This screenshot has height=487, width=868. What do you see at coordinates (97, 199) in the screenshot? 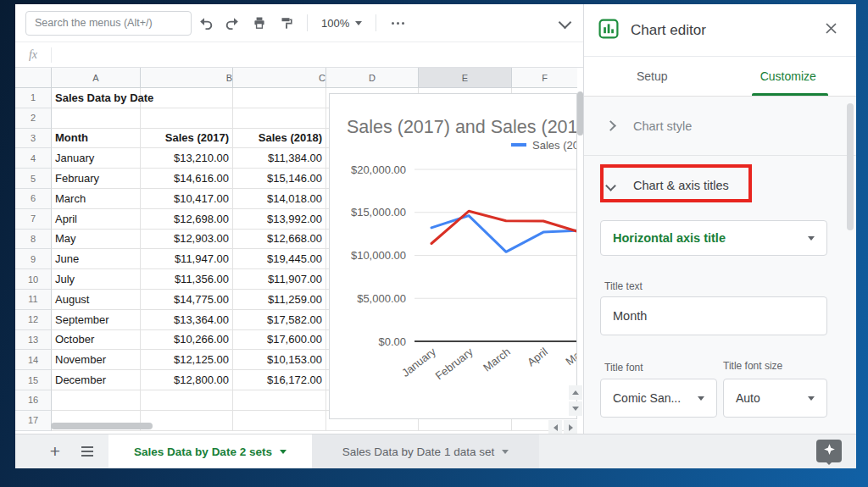
I see `cell: March` at bounding box center [97, 199].